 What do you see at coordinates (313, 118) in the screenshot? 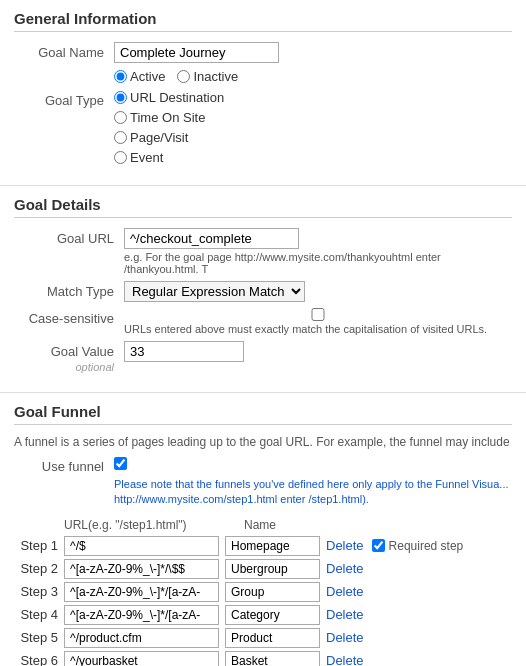
I see `goal-type-time-on-site: Time On Site` at bounding box center [313, 118].